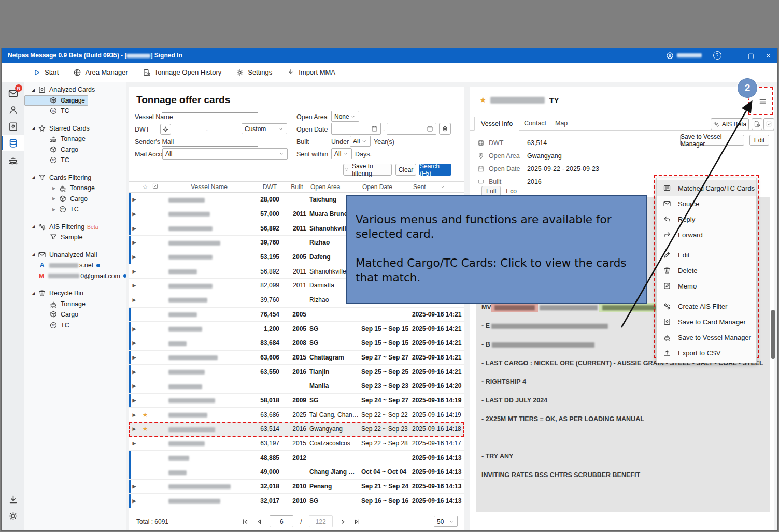 The image size is (779, 532). Describe the element at coordinates (157, 187) in the screenshot. I see `check-column-header` at that location.